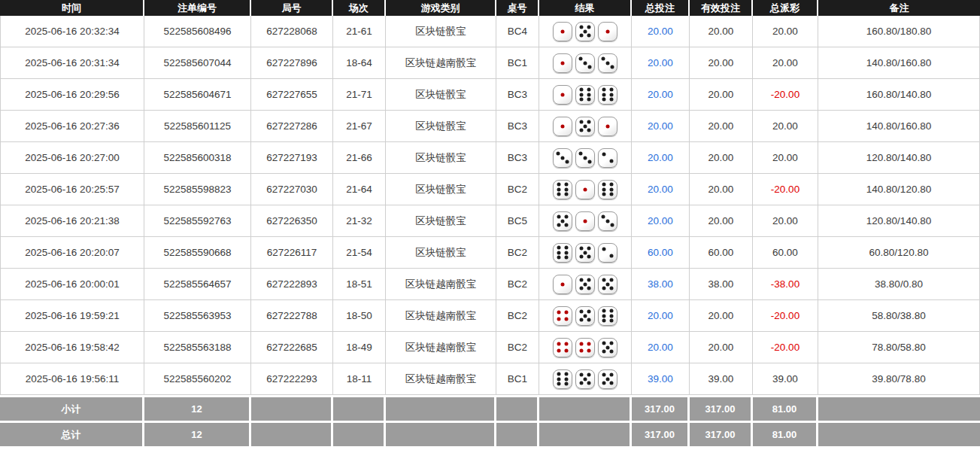 This screenshot has height=459, width=980. Describe the element at coordinates (198, 126) in the screenshot. I see `cell-bet_id: 522585601125` at that location.